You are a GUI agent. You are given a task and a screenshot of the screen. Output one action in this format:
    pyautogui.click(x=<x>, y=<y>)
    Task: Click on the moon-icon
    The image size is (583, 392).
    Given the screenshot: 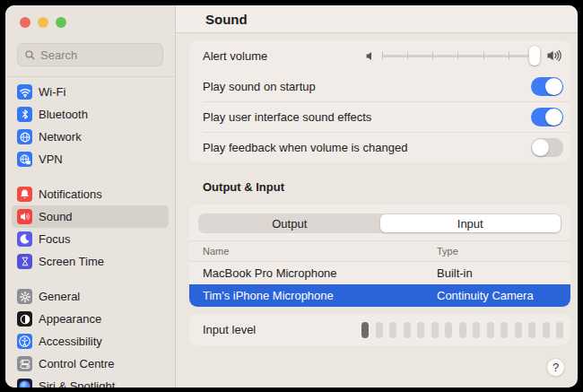 What is the action you would take?
    pyautogui.click(x=25, y=239)
    